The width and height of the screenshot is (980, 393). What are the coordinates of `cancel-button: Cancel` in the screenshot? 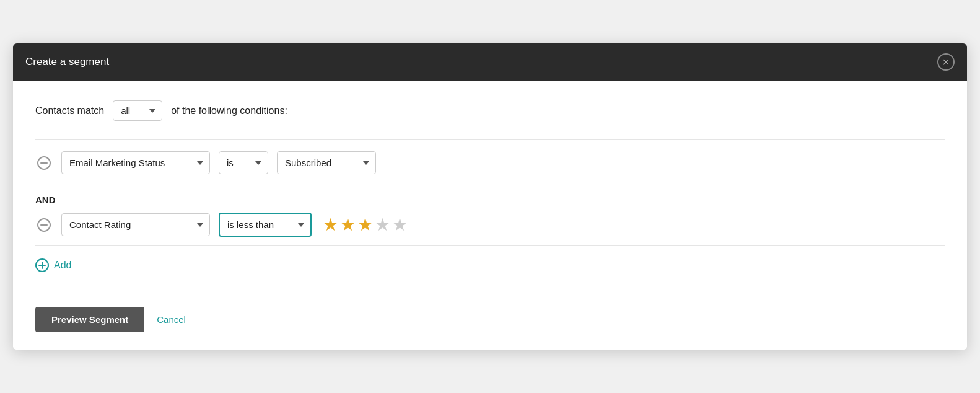 It's located at (171, 320).